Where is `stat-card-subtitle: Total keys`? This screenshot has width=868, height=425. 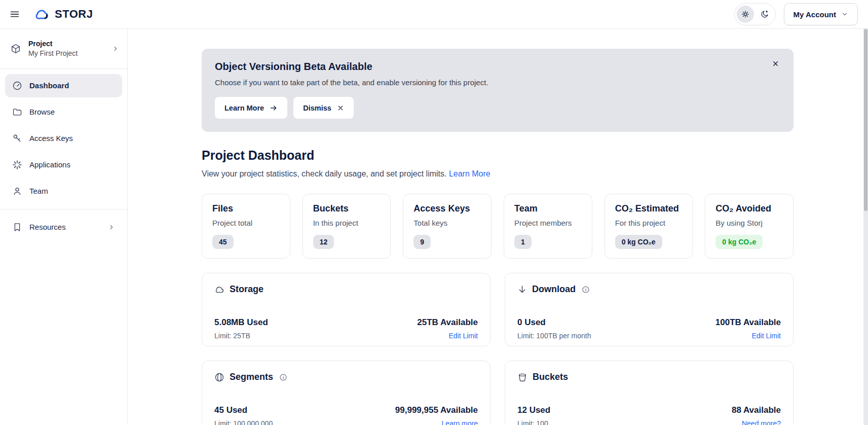 stat-card-subtitle: Total keys is located at coordinates (447, 223).